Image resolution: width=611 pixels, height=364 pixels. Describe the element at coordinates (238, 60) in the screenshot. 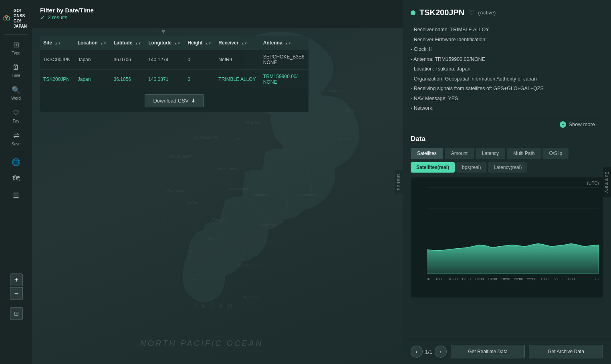

I see `cell-receiver-0: NetR9` at that location.